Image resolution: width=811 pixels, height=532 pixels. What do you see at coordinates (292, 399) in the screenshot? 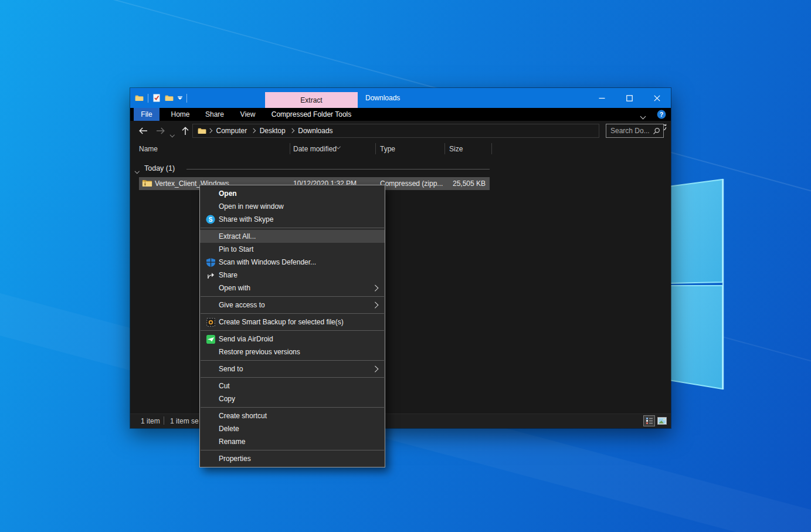
I see `menu-item-copy: Copy` at bounding box center [292, 399].